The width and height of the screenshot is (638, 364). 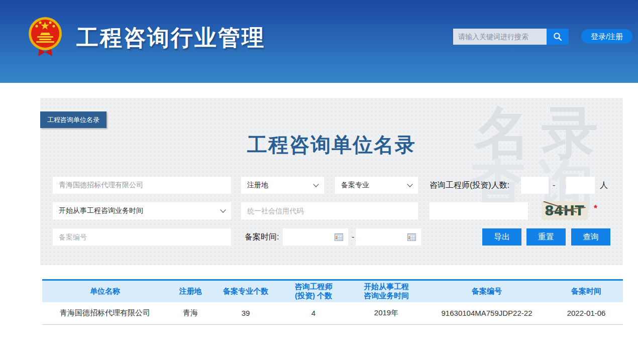 I want to click on record-time-start-input, so click(x=315, y=237).